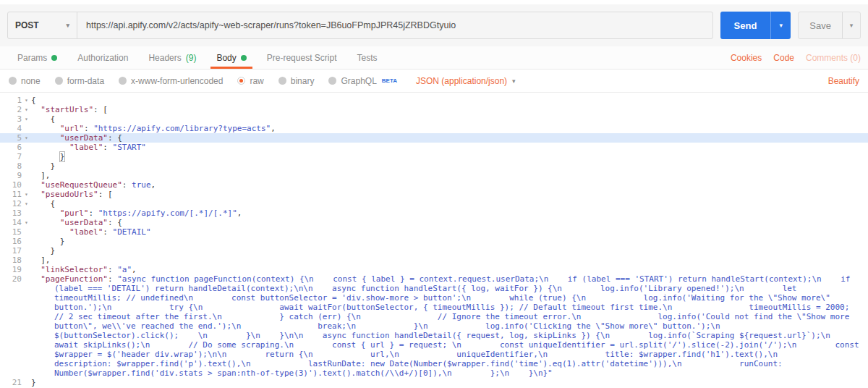 This screenshot has height=388, width=868. Describe the element at coordinates (11, 326) in the screenshot. I see `line-number: 20` at that location.